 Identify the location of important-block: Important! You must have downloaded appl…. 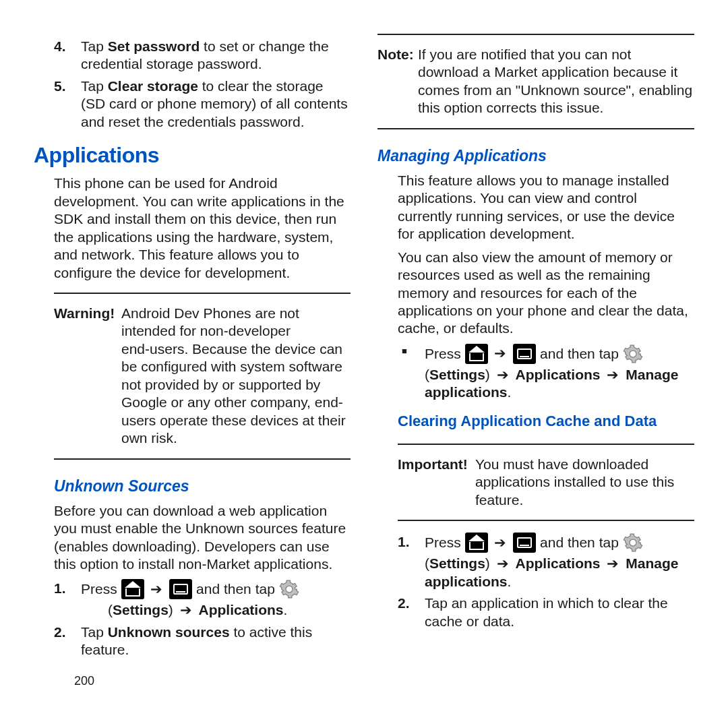
(546, 483).